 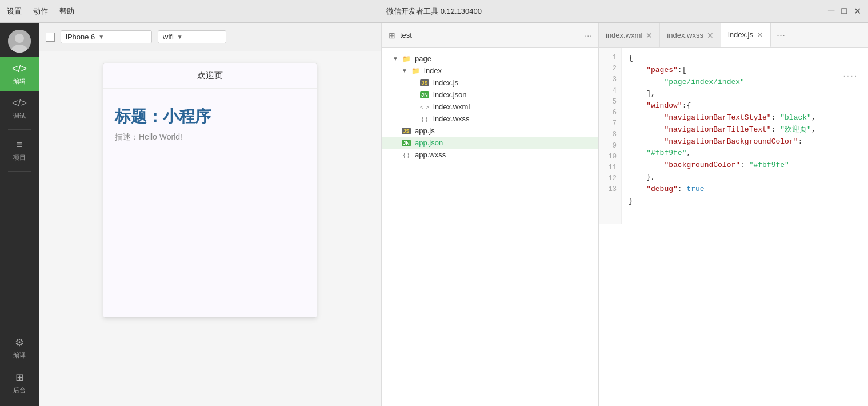 What do you see at coordinates (844, 11) in the screenshot?
I see `maximize-button: □` at bounding box center [844, 11].